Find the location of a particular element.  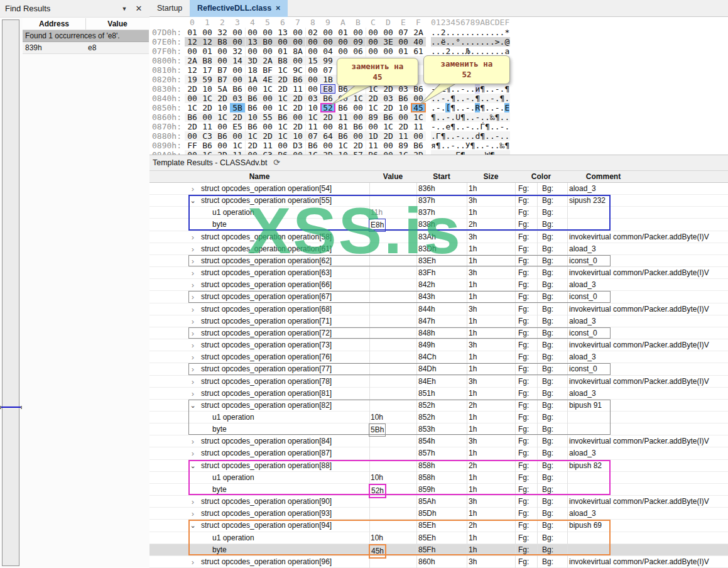

hex-byte: 18 is located at coordinates (253, 70).